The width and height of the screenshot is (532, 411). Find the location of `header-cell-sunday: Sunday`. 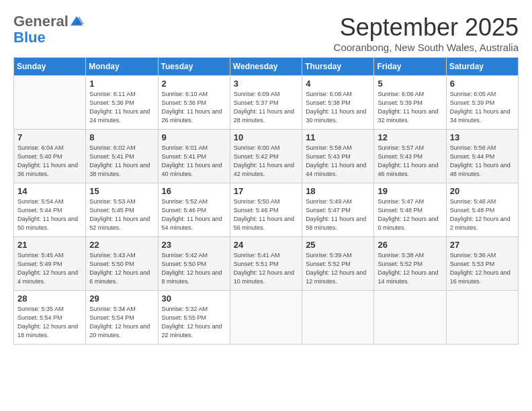

header-cell-sunday: Sunday is located at coordinates (50, 67).